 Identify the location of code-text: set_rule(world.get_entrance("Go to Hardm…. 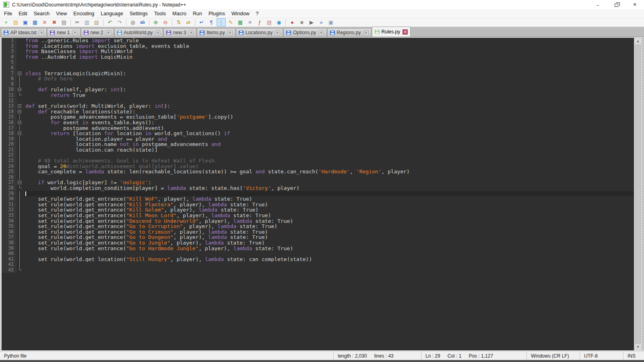
(329, 249).